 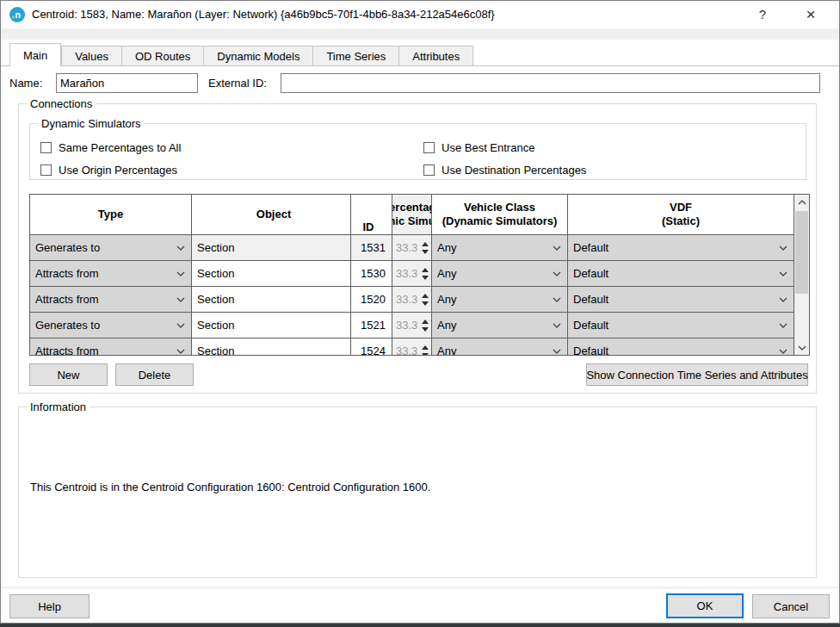 I want to click on checkbox-same-percentages: Same Percentages to All, so click(x=110, y=148).